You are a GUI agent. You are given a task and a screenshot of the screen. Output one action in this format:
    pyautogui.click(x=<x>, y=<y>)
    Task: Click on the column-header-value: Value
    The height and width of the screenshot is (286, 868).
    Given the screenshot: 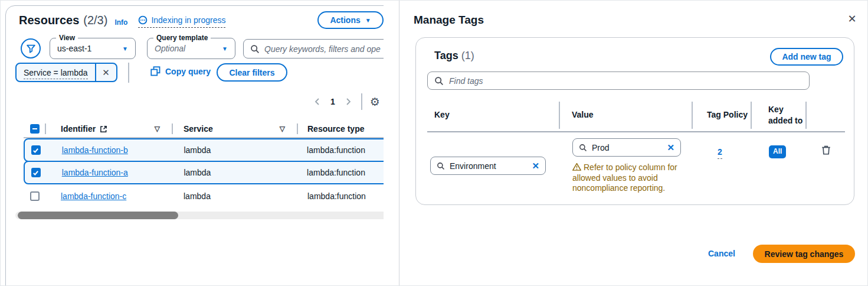 What is the action you would take?
    pyautogui.click(x=625, y=115)
    